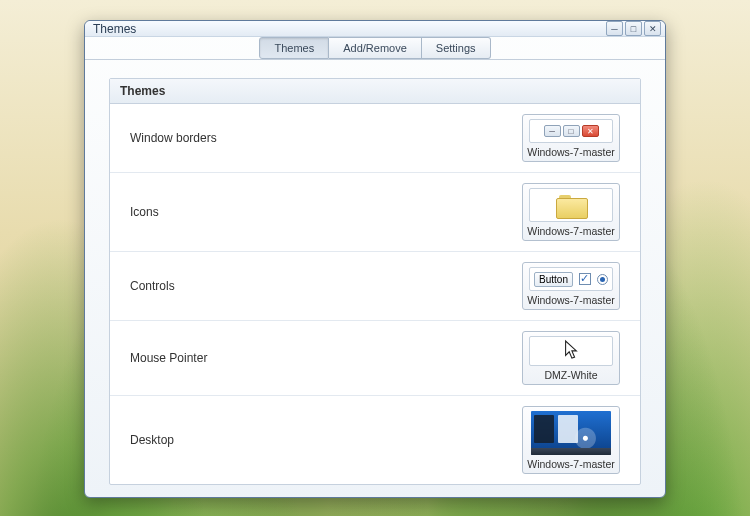 The height and width of the screenshot is (516, 750). Describe the element at coordinates (652, 28) in the screenshot. I see `close-button: ✕` at that location.